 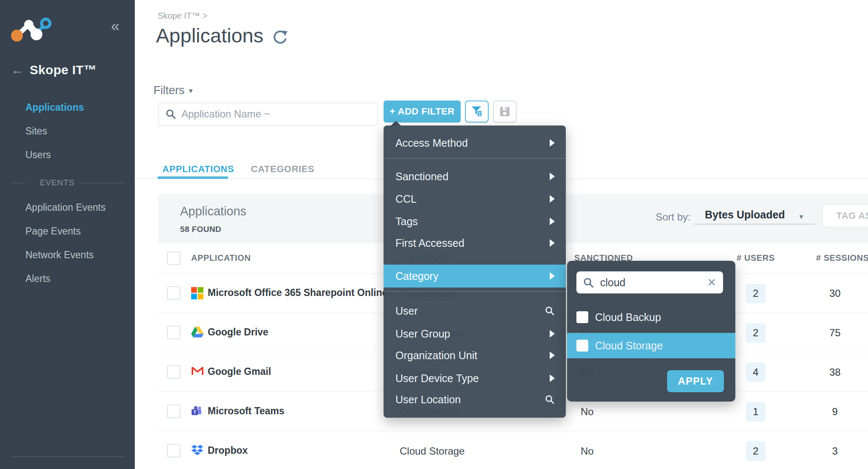 I want to click on sidebar-divider, so click(x=67, y=456).